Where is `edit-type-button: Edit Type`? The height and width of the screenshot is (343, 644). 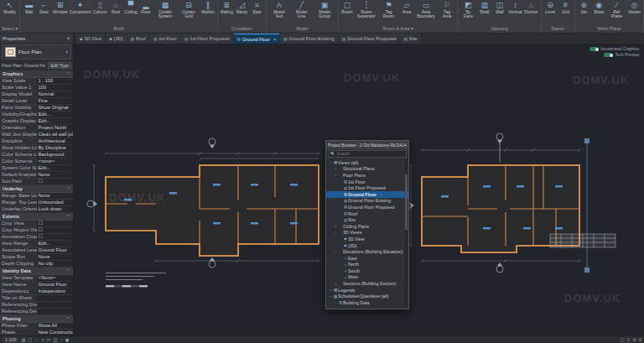 edit-type-button: Edit Type is located at coordinates (60, 65).